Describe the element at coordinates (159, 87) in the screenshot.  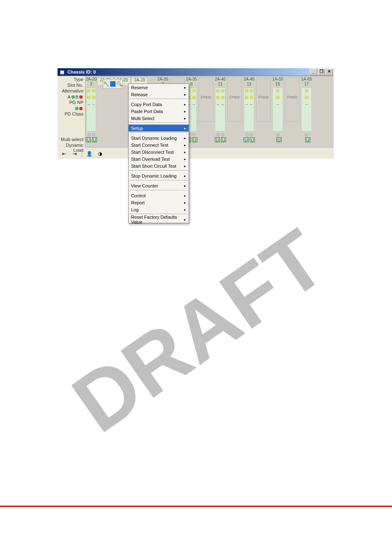
I see `menu-reserve: Reserve▸` at that location.